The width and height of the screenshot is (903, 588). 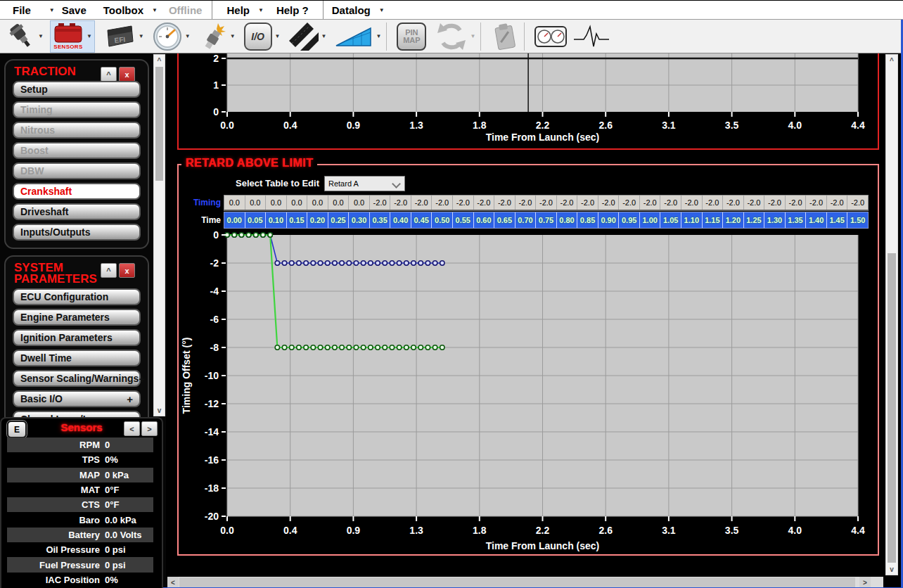 I want to click on timing-cell-16: -2.0, so click(x=568, y=203).